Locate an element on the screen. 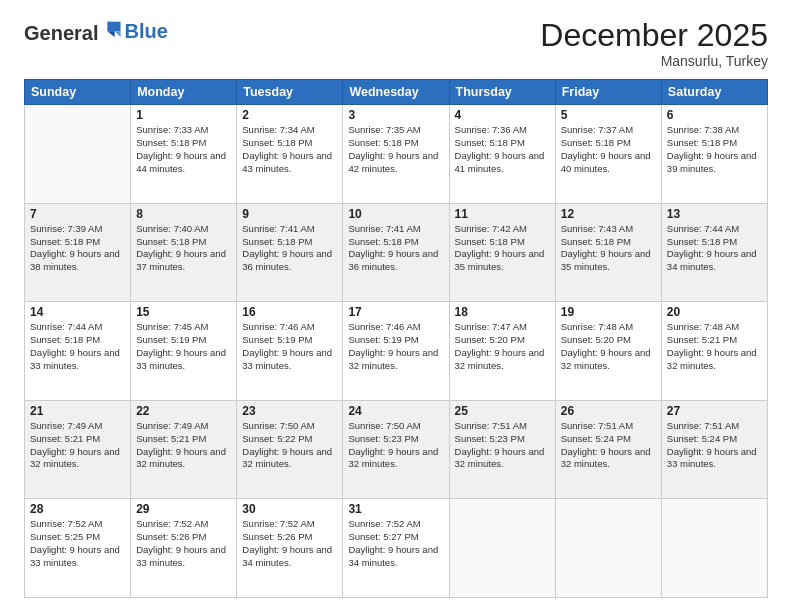  day-info: Sunrise: 7:48 AM Sunset: 5:20 PM Dayligh… is located at coordinates (608, 346).